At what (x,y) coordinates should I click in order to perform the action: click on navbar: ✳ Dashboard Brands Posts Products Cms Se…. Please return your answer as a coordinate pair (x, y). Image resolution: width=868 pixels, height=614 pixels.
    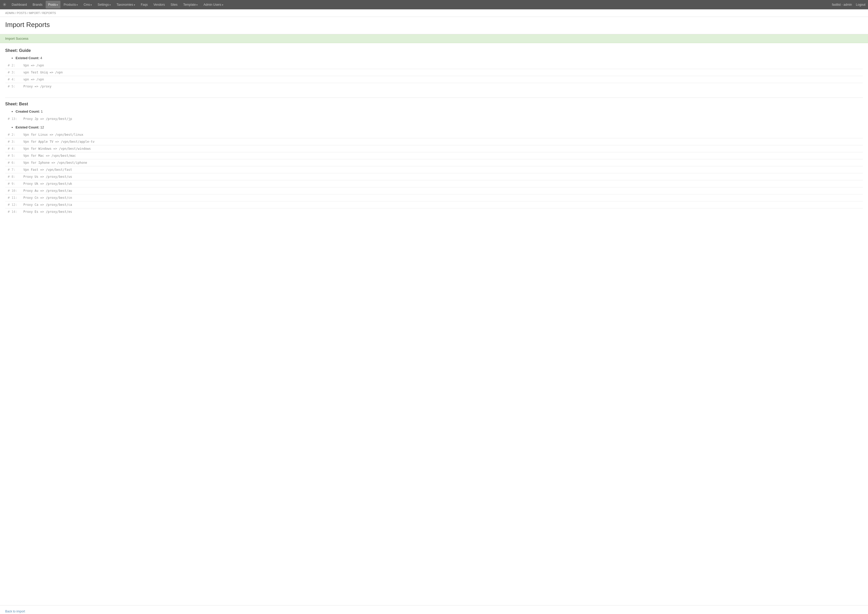
    Looking at the image, I should click on (434, 5).